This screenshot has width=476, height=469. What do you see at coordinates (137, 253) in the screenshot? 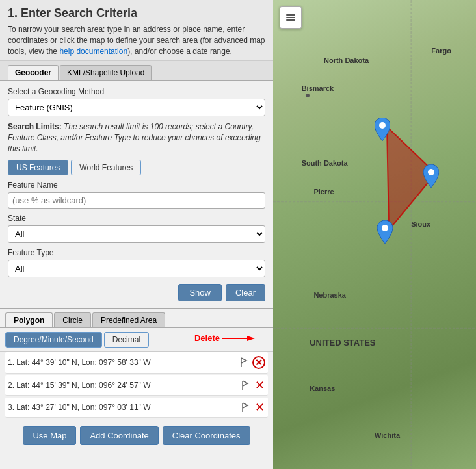
I see `feature-type-label: Feature Type` at bounding box center [137, 253].